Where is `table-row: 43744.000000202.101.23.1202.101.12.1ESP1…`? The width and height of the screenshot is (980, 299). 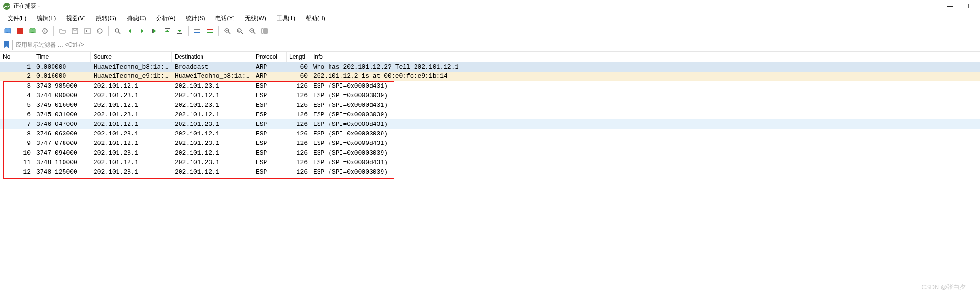 table-row: 43744.000000202.101.23.1202.101.12.1ESP1… is located at coordinates (490, 95).